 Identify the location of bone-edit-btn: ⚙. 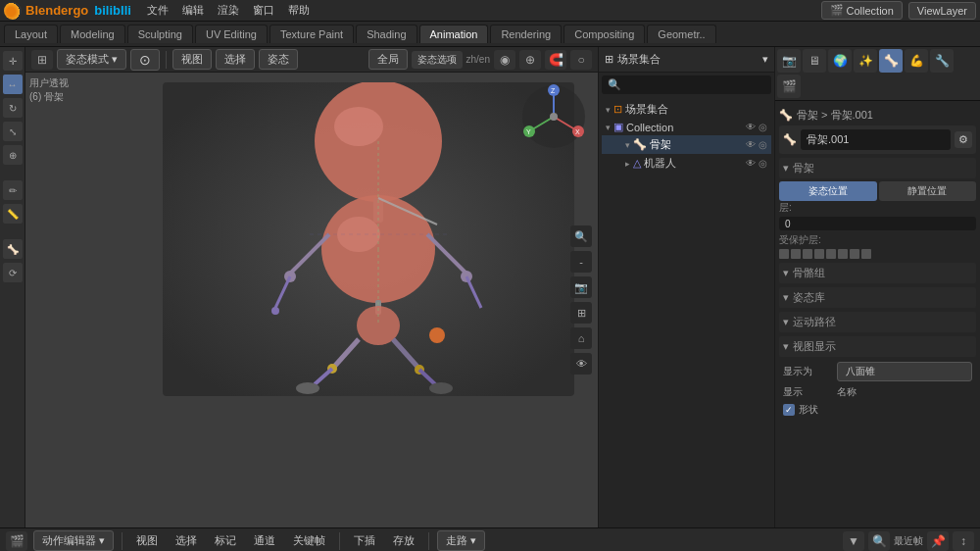
(963, 139).